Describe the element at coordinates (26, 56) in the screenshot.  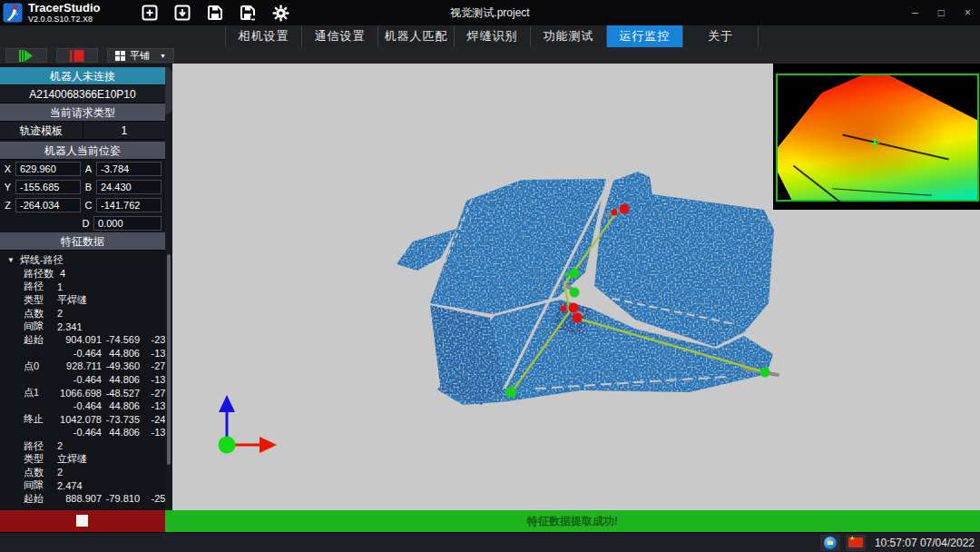
I see `play-icon` at that location.